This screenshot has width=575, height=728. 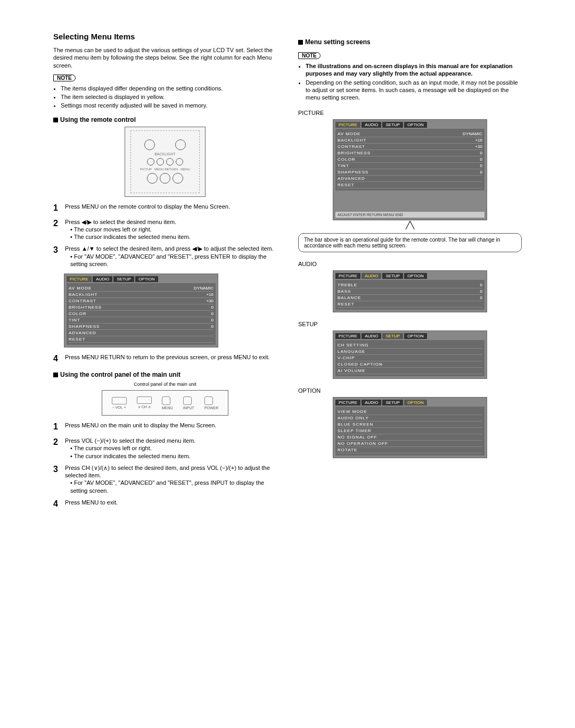 What do you see at coordinates (410, 264) in the screenshot?
I see `section-label-audio: AUDIO` at bounding box center [410, 264].